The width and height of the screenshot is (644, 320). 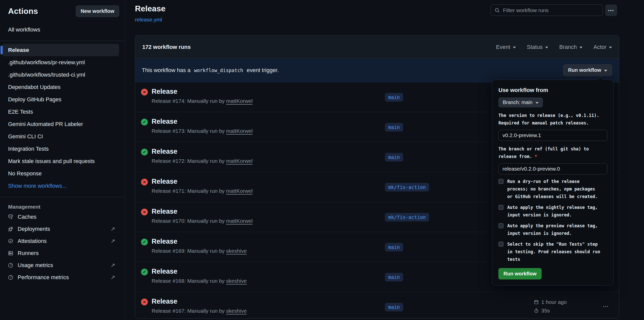 I want to click on filter-branch: Branch, so click(x=571, y=47).